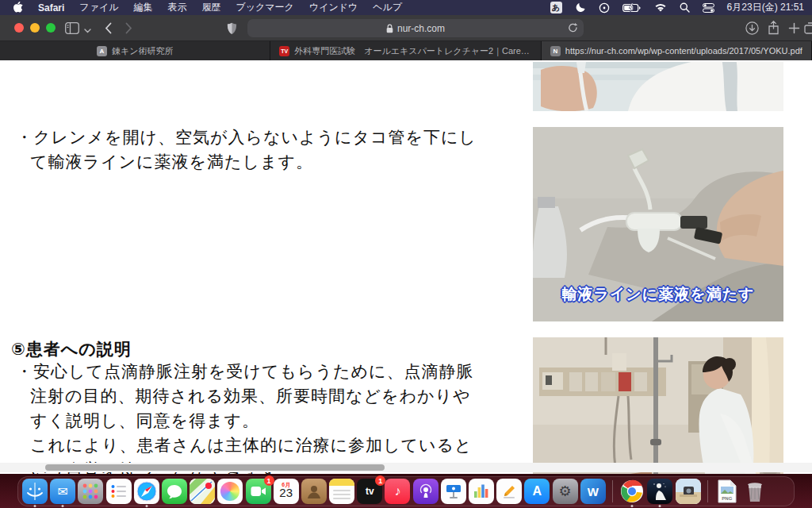 The height and width of the screenshot is (508, 812). What do you see at coordinates (244, 417) in the screenshot?
I see `pdf-paragraph-explanation: ・安心して点滴静脈注射を受けてもらうために、点滴静脈 注射の目的、期待される効果…` at bounding box center [244, 417].